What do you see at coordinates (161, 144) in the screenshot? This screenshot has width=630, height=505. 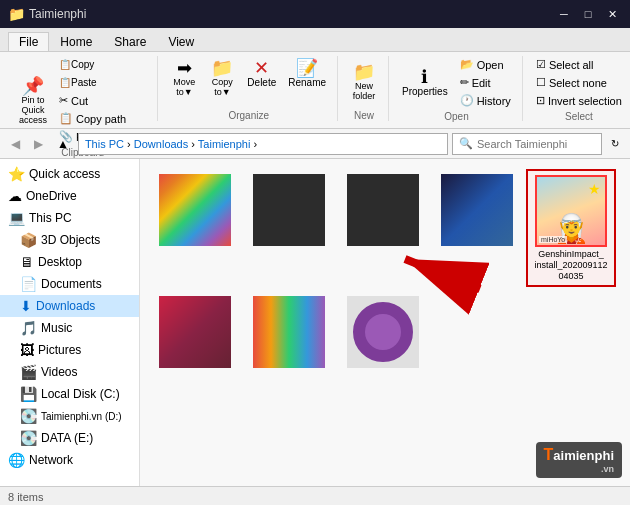 I see `downloads-link: Downloads` at bounding box center [161, 144].